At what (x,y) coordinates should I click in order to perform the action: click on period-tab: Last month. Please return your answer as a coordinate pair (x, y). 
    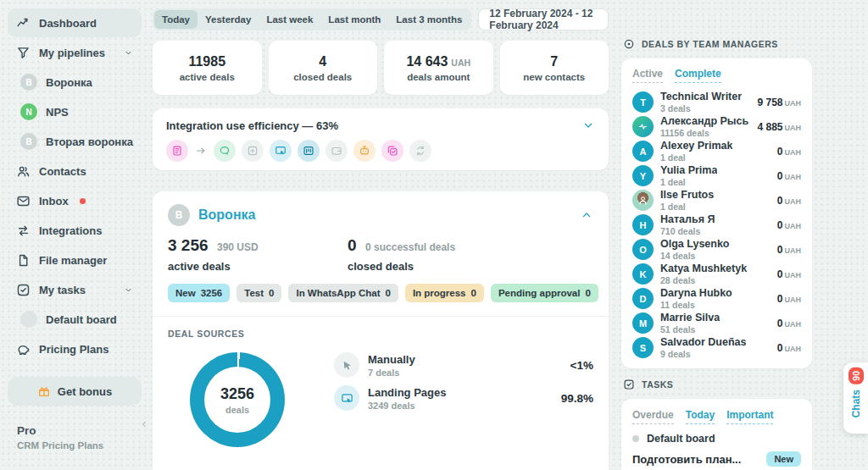
    Looking at the image, I should click on (354, 19).